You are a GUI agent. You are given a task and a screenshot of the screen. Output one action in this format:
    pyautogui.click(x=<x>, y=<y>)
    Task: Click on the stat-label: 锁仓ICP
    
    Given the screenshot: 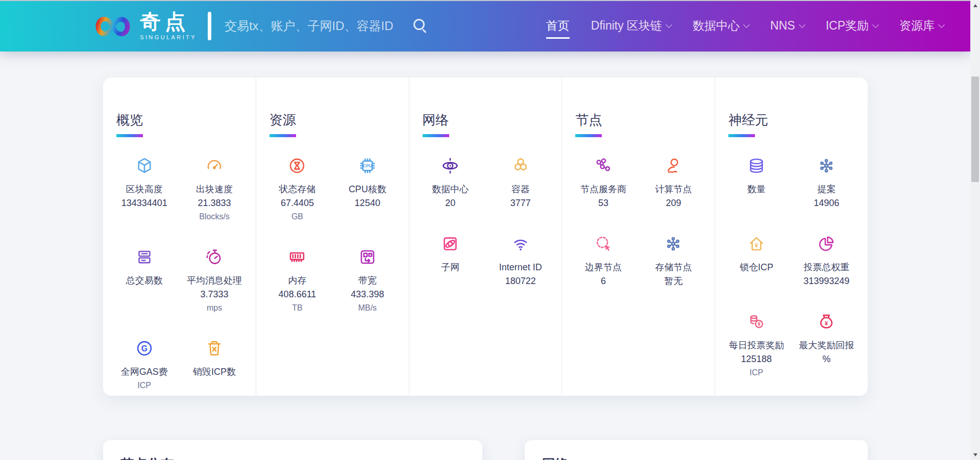 What is the action you would take?
    pyautogui.click(x=756, y=267)
    